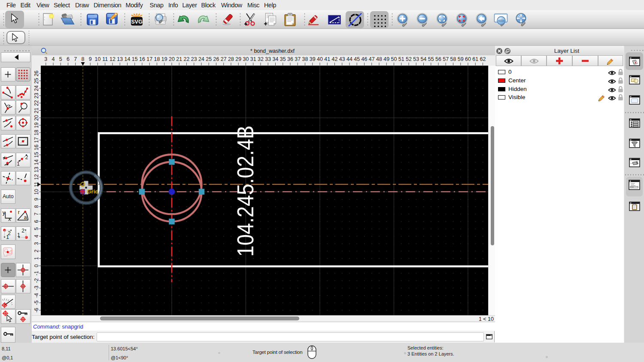 This screenshot has height=362, width=644. Describe the element at coordinates (261, 59) in the screenshot. I see `svg-text: 32` at that location.